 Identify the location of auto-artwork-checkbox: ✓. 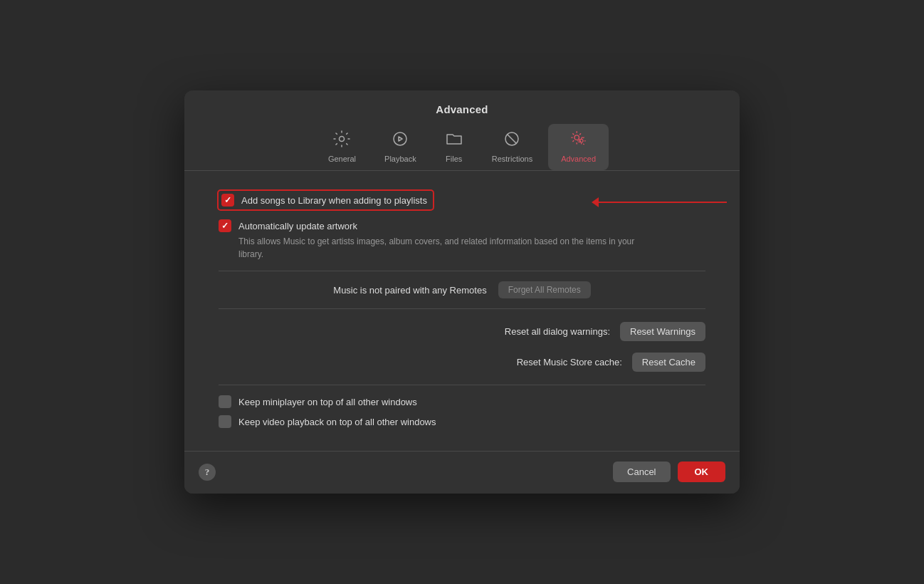
(225, 226).